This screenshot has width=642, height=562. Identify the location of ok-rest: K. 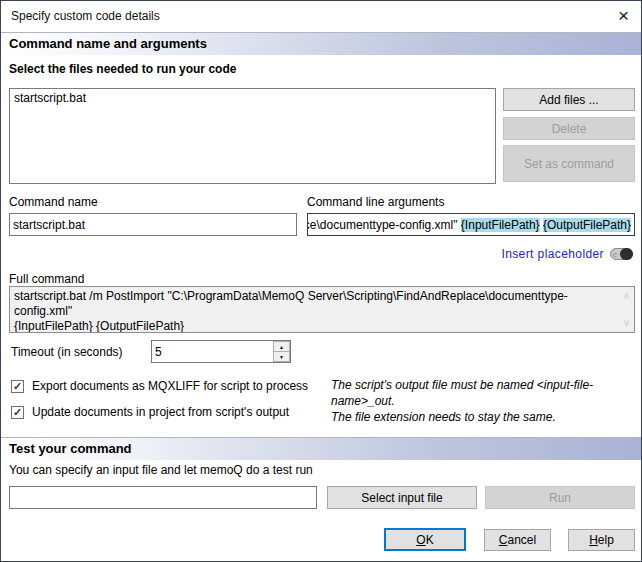
(430, 540).